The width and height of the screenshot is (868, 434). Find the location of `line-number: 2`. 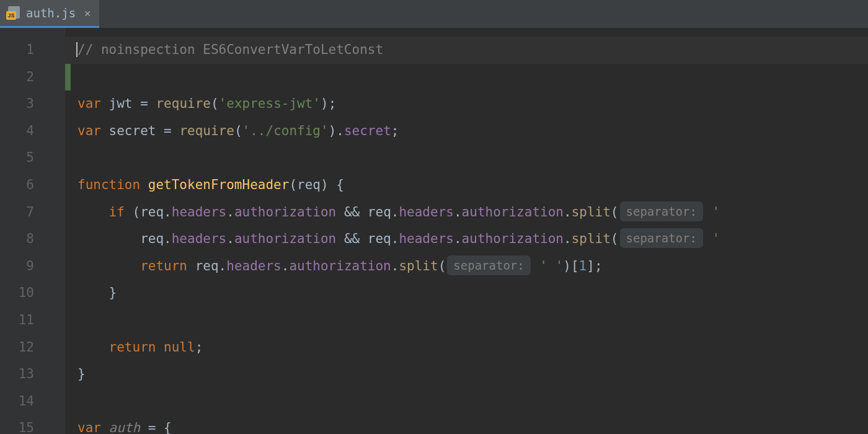

line-number: 2 is located at coordinates (32, 78).